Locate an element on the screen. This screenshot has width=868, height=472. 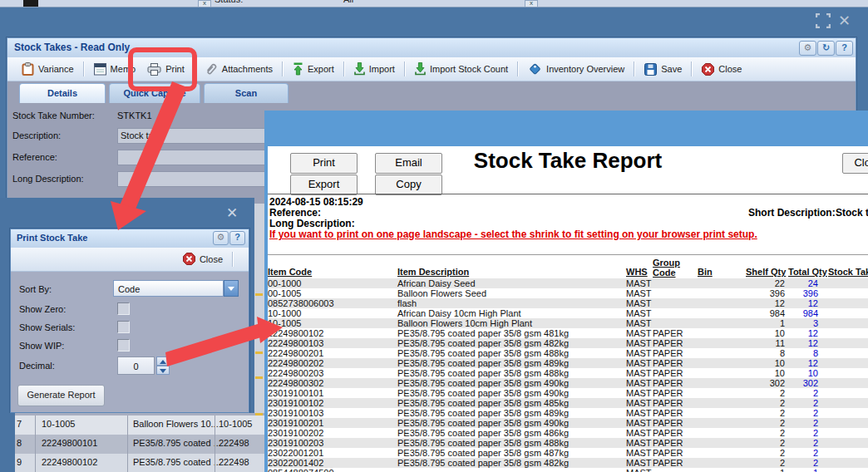
report-table-row: 22249800201PE35/8.795 coated paper 35/8 … is located at coordinates (568, 353).